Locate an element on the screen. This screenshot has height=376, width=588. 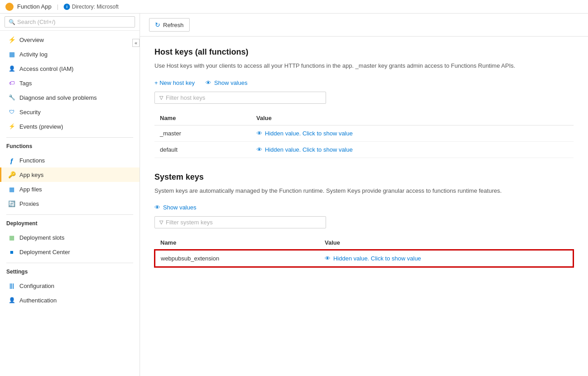
search-icon: 🔍 is located at coordinates (12, 22).